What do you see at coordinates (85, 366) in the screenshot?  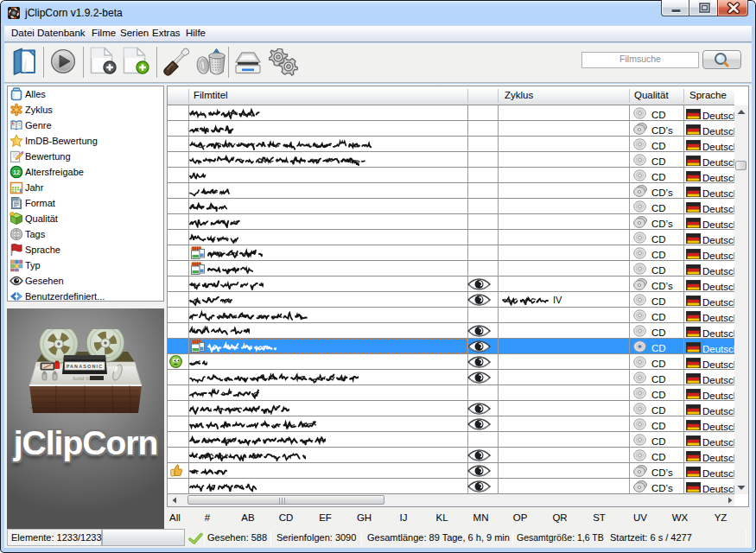 I see `svg-text: PANASONIC` at bounding box center [85, 366].